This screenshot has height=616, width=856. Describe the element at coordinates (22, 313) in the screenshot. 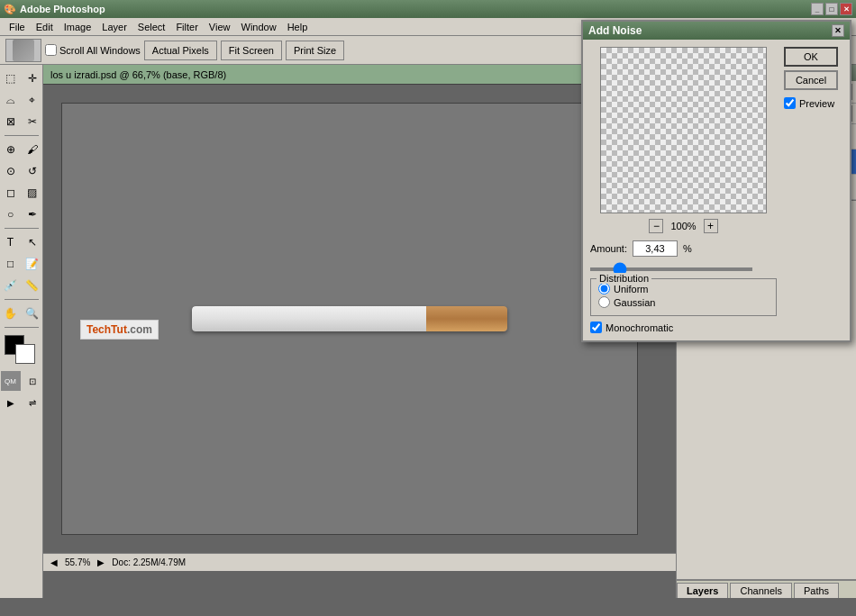

I see `tool-row-11: ✋ 🔍` at that location.